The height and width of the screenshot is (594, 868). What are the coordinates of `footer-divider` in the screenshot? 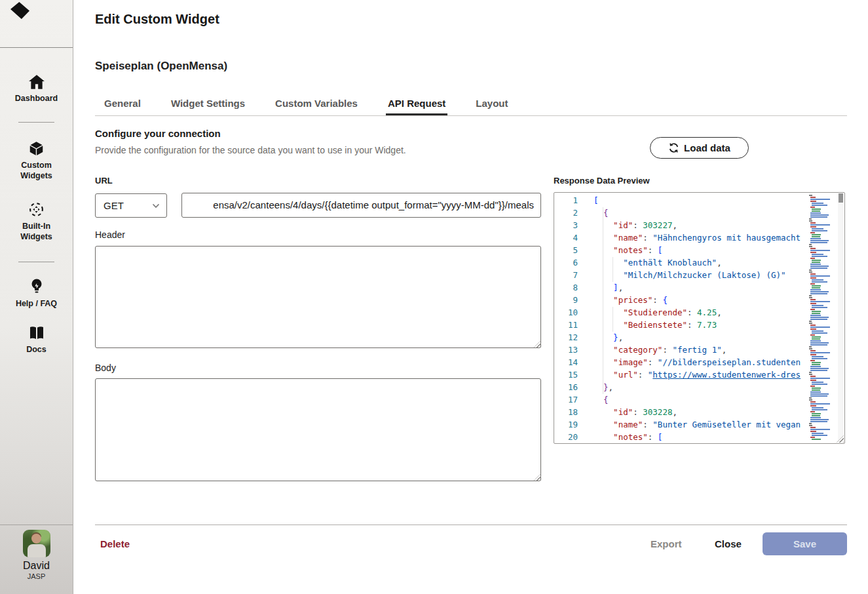 It's located at (471, 525).